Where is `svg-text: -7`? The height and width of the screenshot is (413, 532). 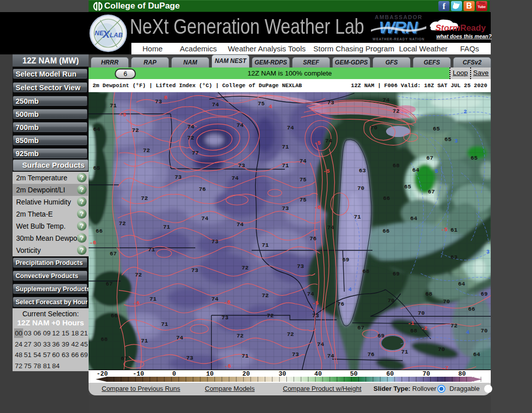
svg-text: -7 is located at coordinates (445, 368).